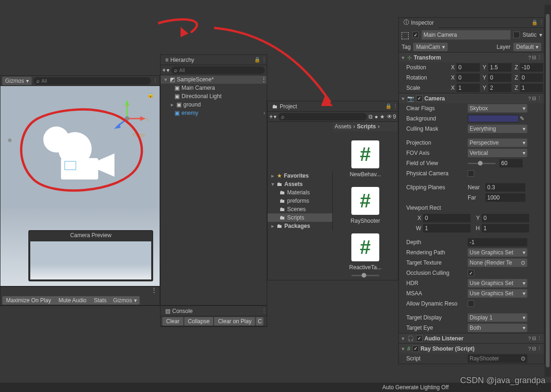  What do you see at coordinates (296, 176) in the screenshot?
I see `favorites-label: Favorites` at bounding box center [296, 176].